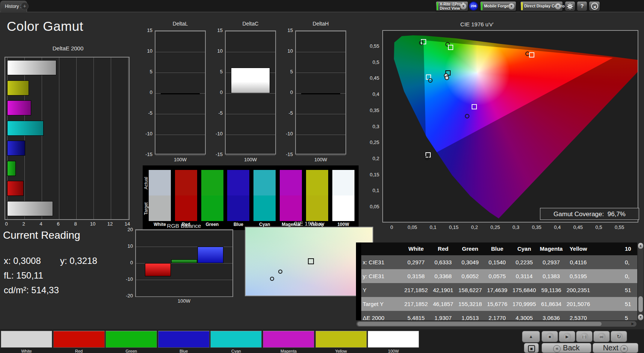 This screenshot has width=644, height=353. Describe the element at coordinates (641, 246) in the screenshot. I see `scroll-up-icon: ▲` at that location.